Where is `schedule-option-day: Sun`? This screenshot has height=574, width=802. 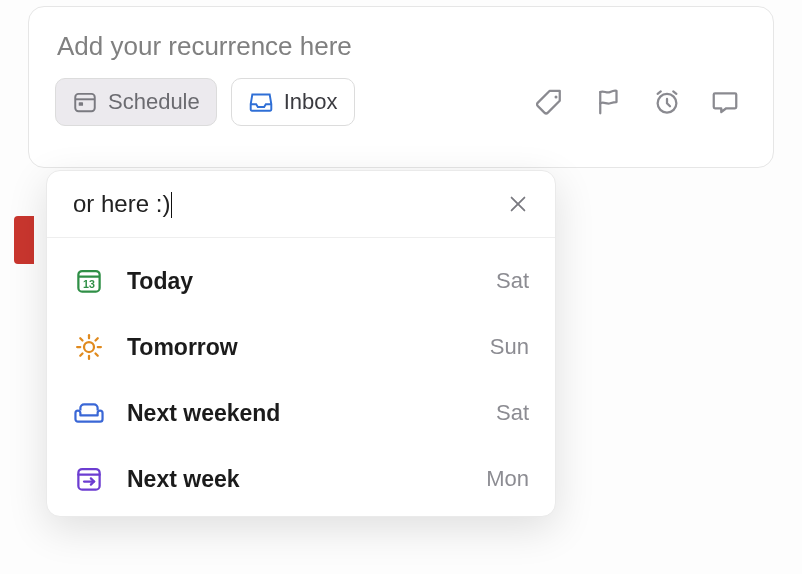
schedule-option-day: Sun is located at coordinates (510, 347).